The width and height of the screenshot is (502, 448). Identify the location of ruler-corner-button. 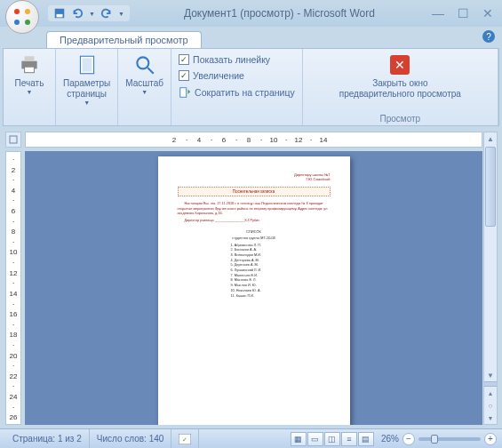
(13, 140).